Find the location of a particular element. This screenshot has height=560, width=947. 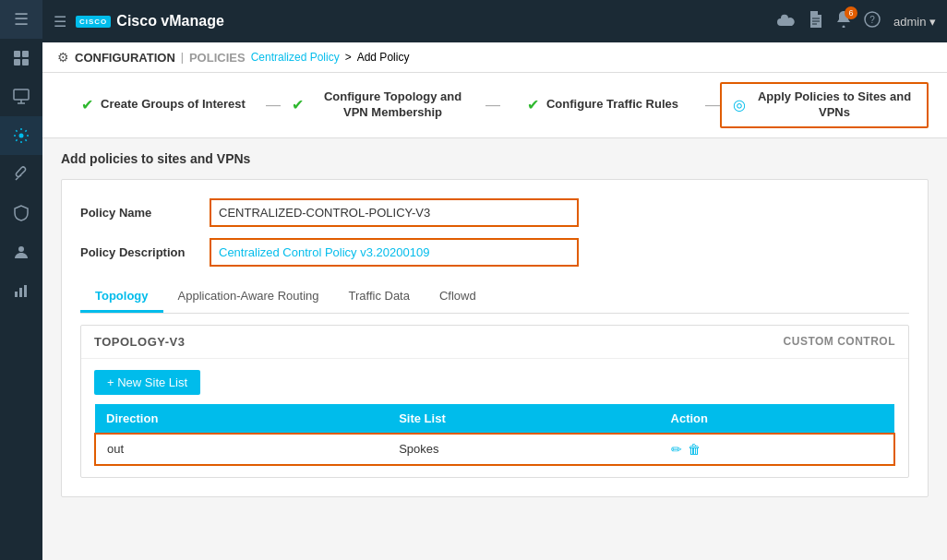

col-direction: Direction is located at coordinates (242, 419).